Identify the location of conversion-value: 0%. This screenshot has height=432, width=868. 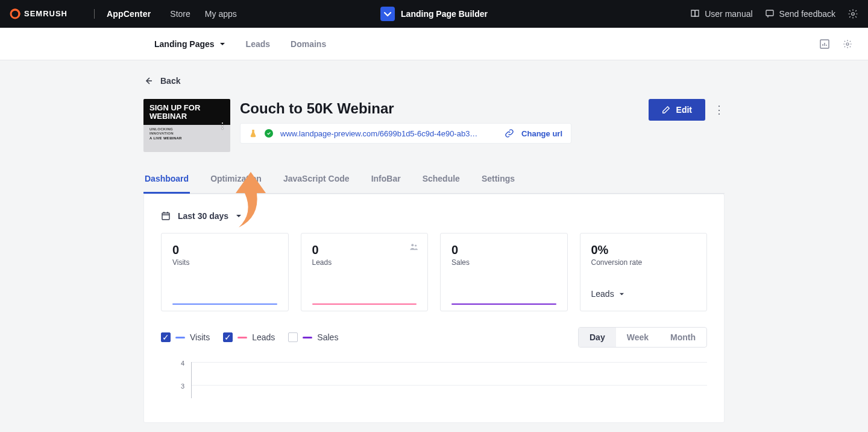
(644, 250).